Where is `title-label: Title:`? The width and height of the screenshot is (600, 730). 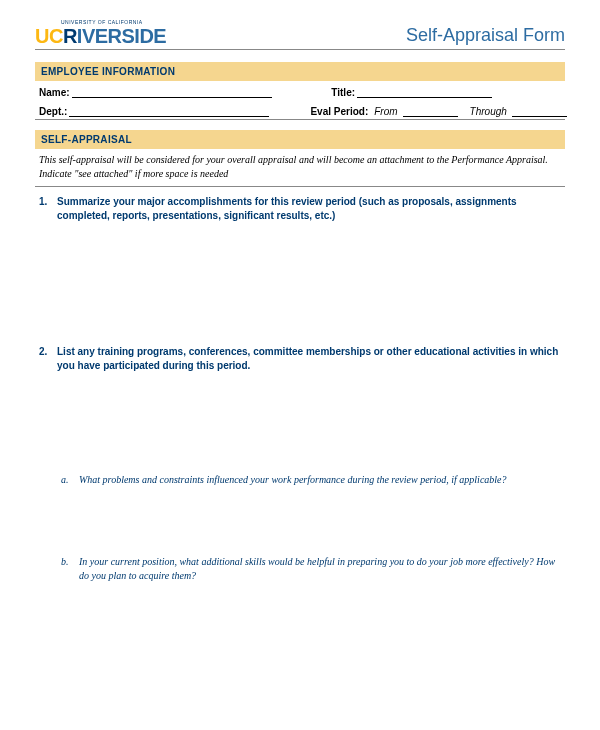 title-label: Title: is located at coordinates (343, 92).